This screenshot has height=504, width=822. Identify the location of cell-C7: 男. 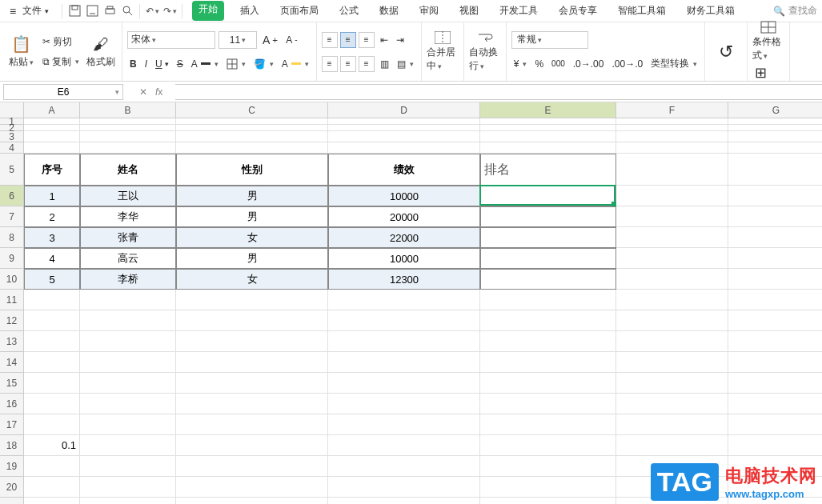
(252, 217).